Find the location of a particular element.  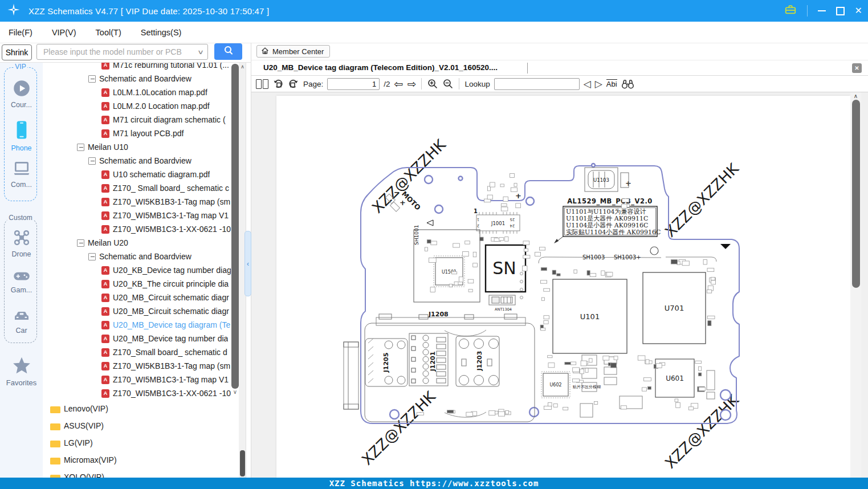

category-sidebar: VIP Cour... Phone Com... Custom Drone Ga… is located at coordinates (22, 270).